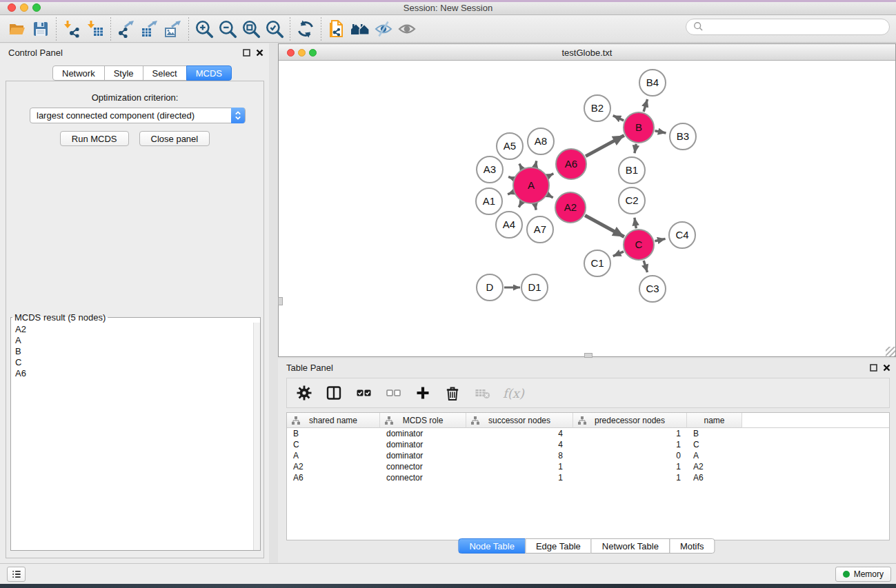  What do you see at coordinates (653, 83) in the screenshot?
I see `graph-node-label: B4` at bounding box center [653, 83].